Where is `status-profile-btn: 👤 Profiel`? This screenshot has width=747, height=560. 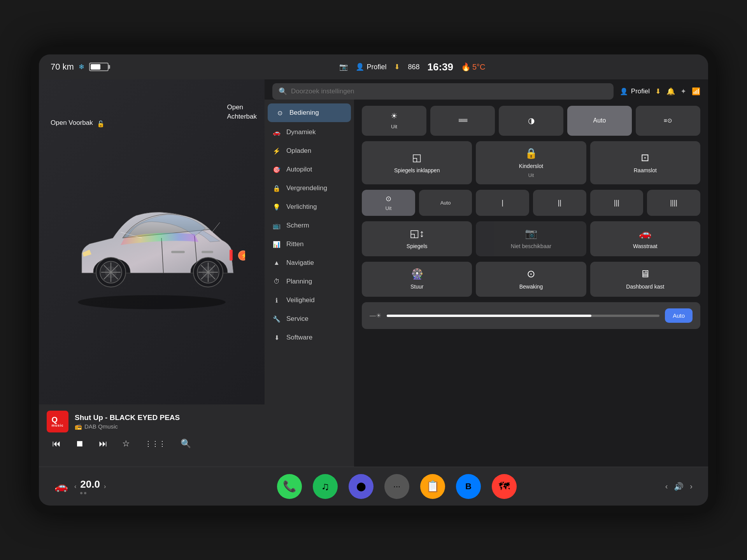
status-profile-btn: 👤 Profiel is located at coordinates (371, 67).